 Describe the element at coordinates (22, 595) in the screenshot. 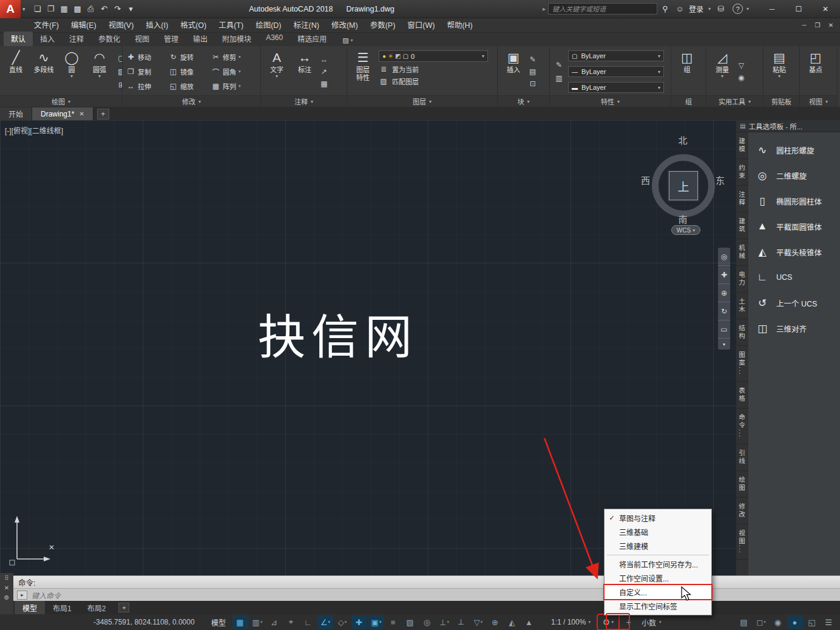

I see `command-options-icon: ▸` at that location.